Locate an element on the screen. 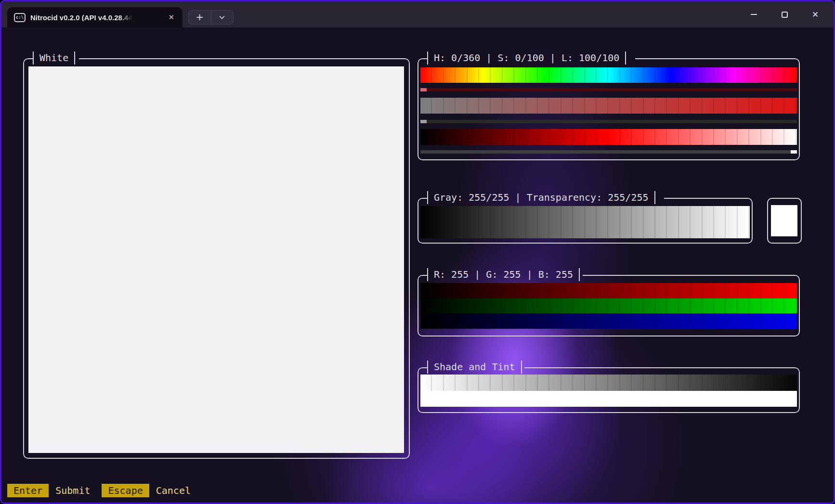 This screenshot has width=835, height=504. gray-header: Gray: 255/255 | Transparency: 255/255 is located at coordinates (541, 197).